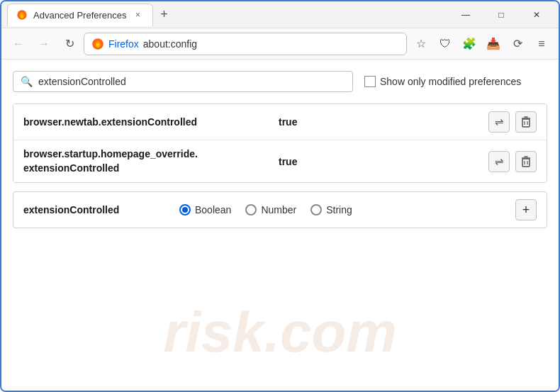 The height and width of the screenshot is (392, 560). What do you see at coordinates (279, 210) in the screenshot?
I see `number-label: Number` at bounding box center [279, 210].